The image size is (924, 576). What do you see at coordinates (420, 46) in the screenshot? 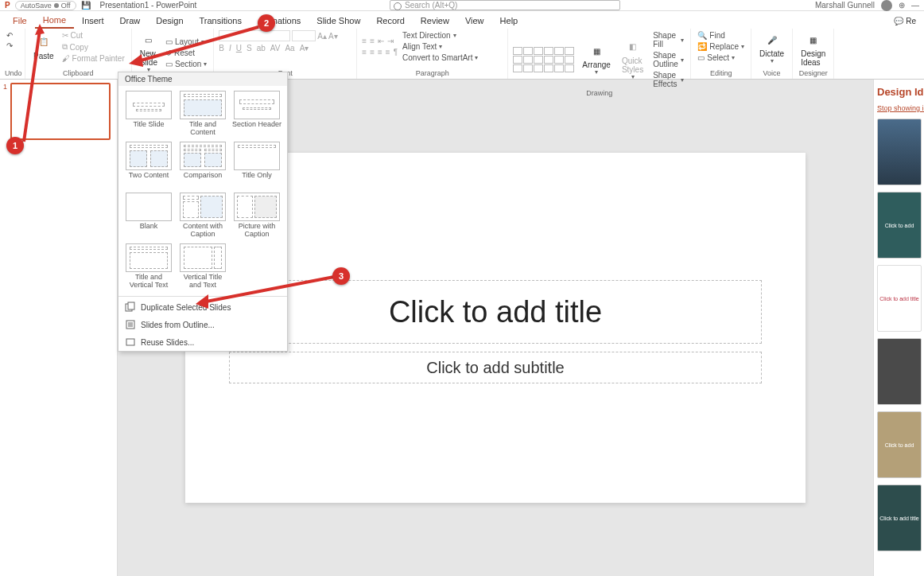
I see `align-text-label: Align Text` at bounding box center [420, 46].